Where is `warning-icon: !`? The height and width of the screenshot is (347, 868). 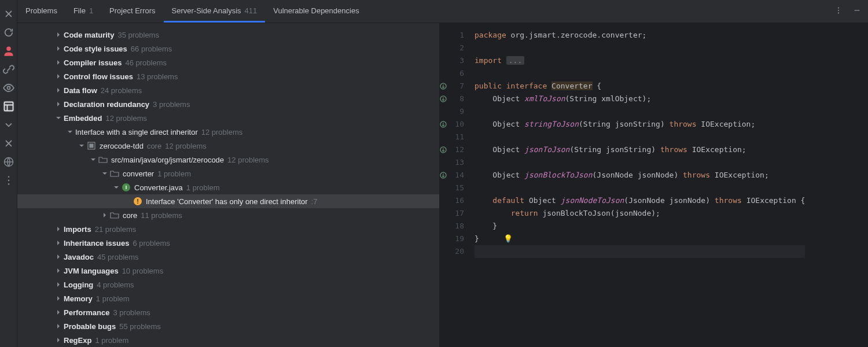 warning-icon: ! is located at coordinates (138, 201).